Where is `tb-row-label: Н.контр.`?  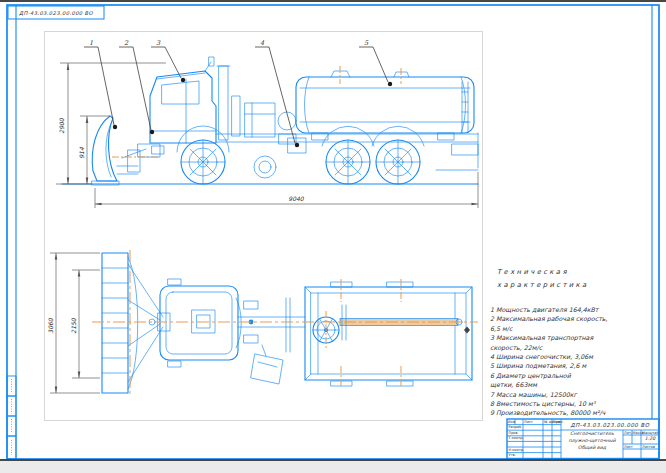
tb-row-label: Н.контр. is located at coordinates (517, 450).